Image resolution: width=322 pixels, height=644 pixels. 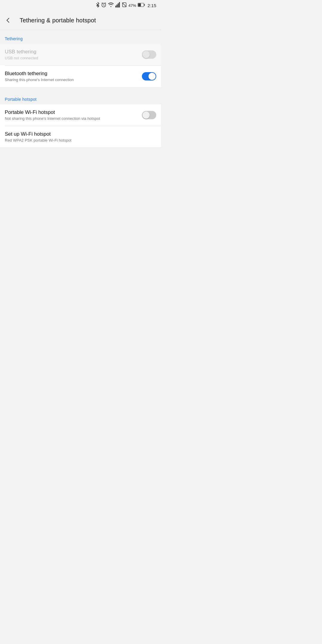 I want to click on battery-icon, so click(x=141, y=5).